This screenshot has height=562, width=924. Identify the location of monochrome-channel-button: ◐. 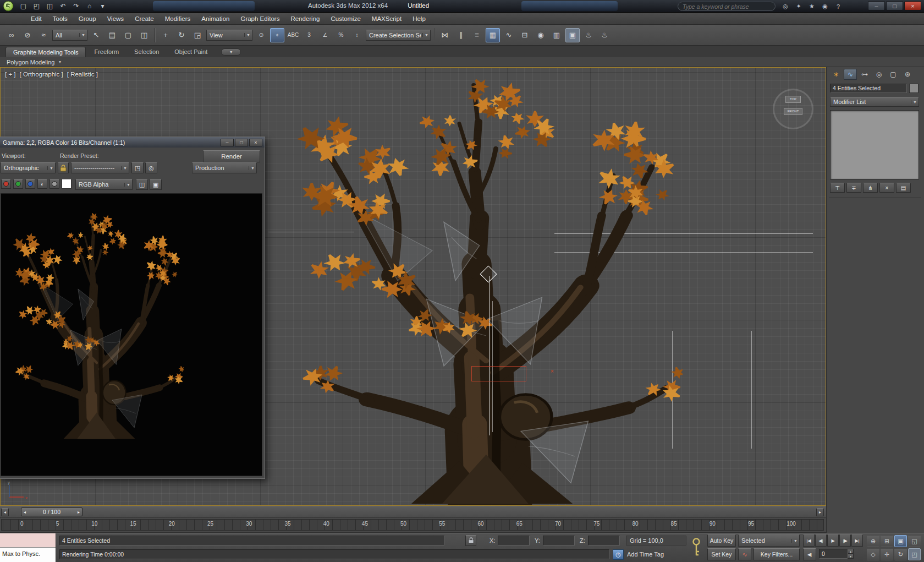
(42, 184).